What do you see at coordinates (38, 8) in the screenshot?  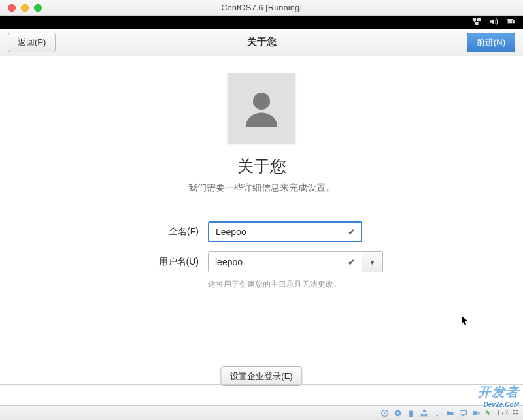 I see `maximize-window-button` at bounding box center [38, 8].